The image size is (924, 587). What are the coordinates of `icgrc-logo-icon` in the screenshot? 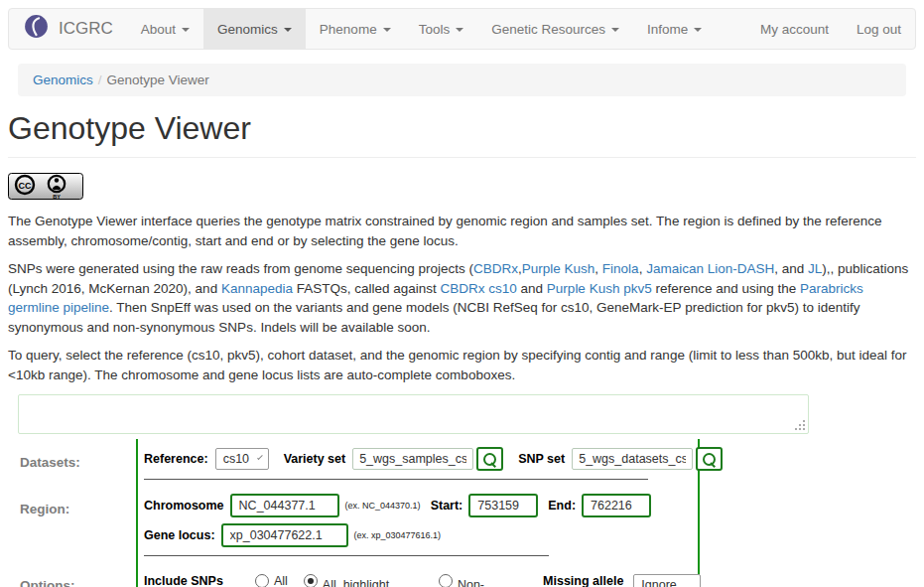 It's located at (36, 29).